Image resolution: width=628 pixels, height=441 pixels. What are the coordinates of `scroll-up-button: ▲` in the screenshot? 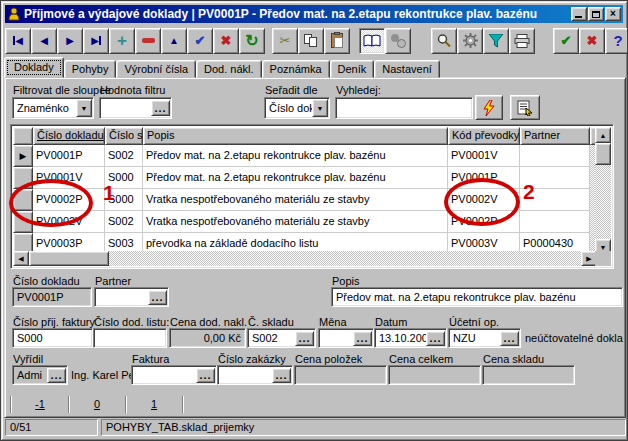 It's located at (603, 135).